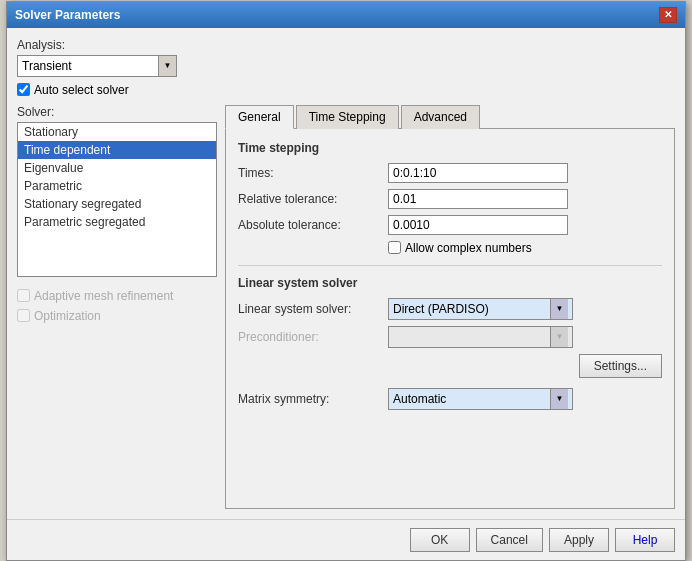 This screenshot has height=561, width=692. What do you see at coordinates (97, 66) in the screenshot?
I see `analysis-combo: Transient ▼` at bounding box center [97, 66].